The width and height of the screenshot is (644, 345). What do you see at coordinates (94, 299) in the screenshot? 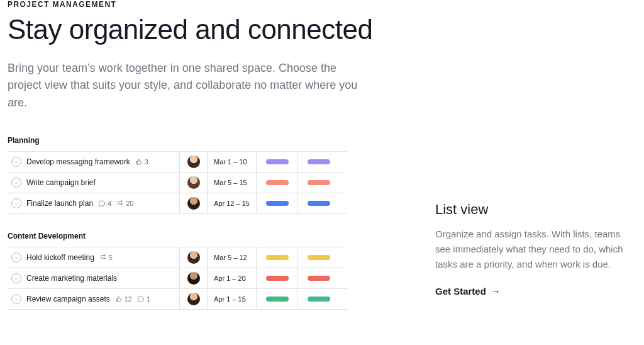
I see `task-title-cell: Review campaign assets121` at bounding box center [94, 299].